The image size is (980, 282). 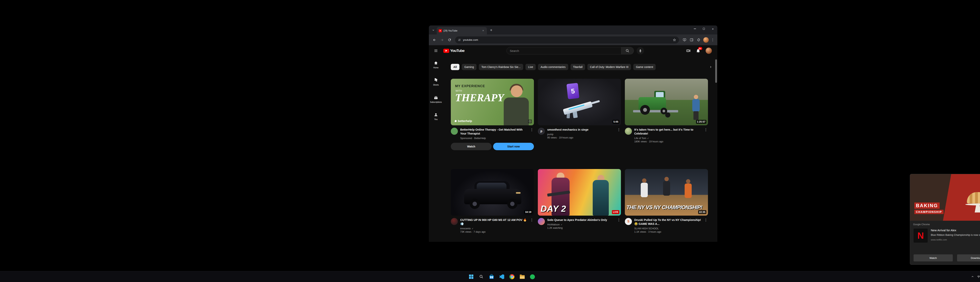 What do you see at coordinates (933, 258) in the screenshot?
I see `notification-watch-button: Watch` at bounding box center [933, 258].